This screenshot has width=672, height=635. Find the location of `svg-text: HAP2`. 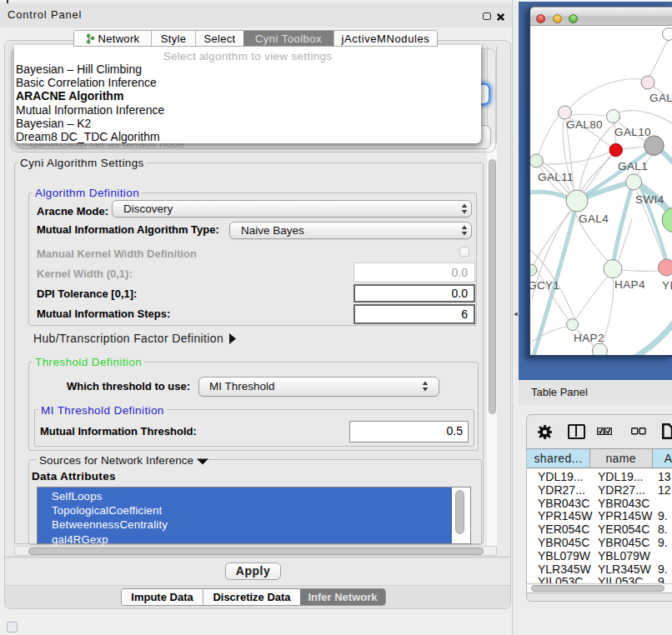

svg-text: HAP2 is located at coordinates (589, 338).